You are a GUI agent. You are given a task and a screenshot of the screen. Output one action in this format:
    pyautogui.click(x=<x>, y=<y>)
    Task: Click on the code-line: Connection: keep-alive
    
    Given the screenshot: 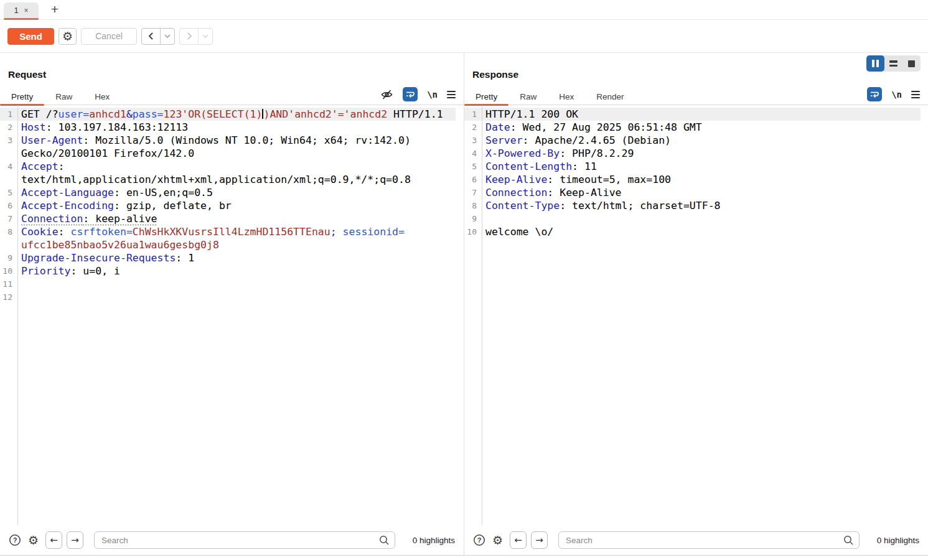 What is the action you would take?
    pyautogui.click(x=237, y=219)
    